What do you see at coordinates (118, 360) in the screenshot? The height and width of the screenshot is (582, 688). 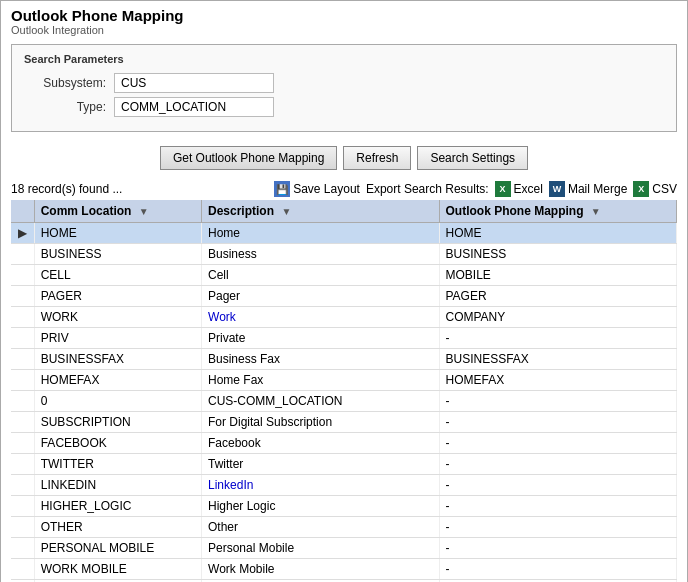 I see `cell-comm: BUSINESSFAX` at bounding box center [118, 360].